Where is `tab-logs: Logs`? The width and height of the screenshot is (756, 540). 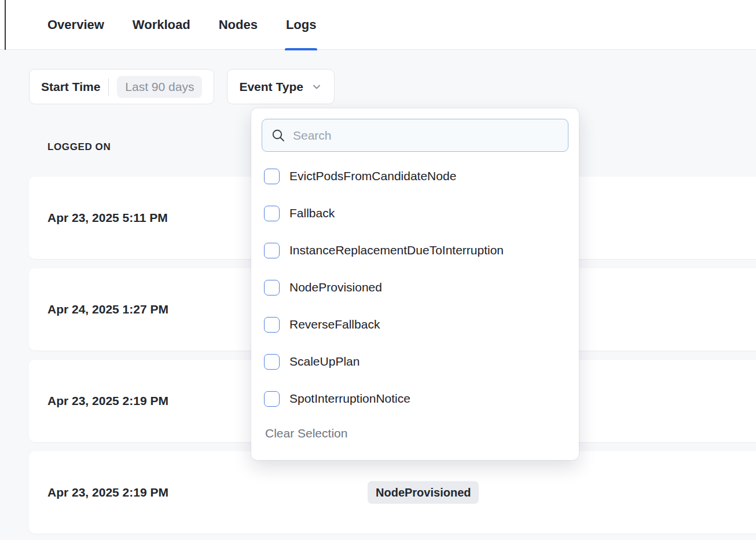 tab-logs: Logs is located at coordinates (301, 25).